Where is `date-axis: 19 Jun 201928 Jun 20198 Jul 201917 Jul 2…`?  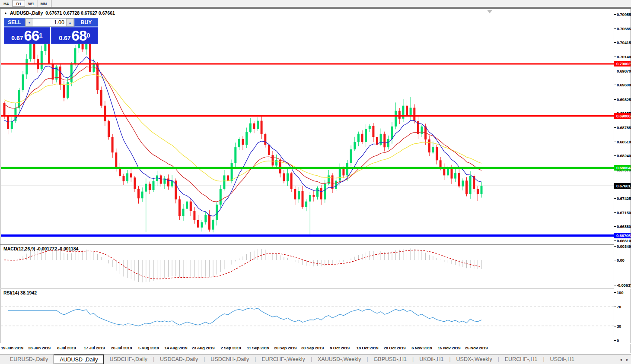 date-axis: 19 Jun 201928 Jun 20198 Jul 201917 Jul 2… is located at coordinates (307, 348).